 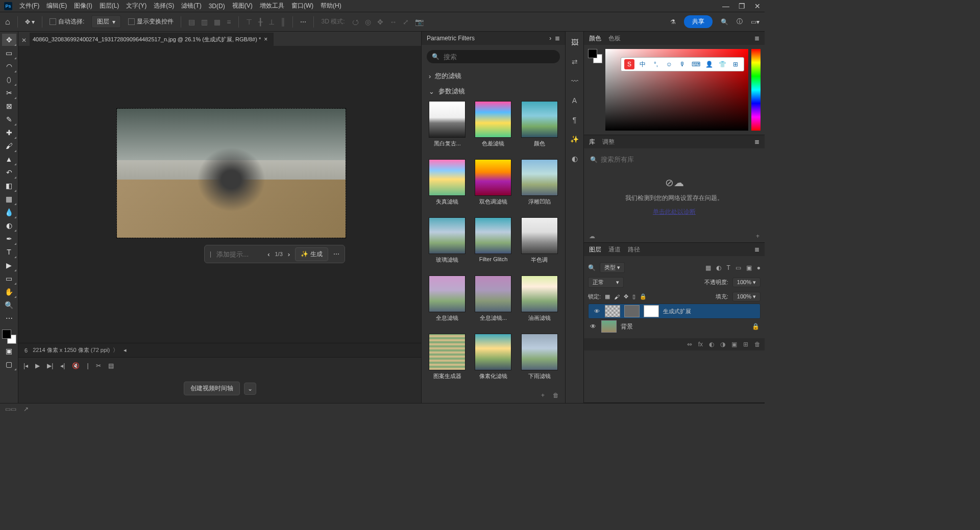 I want to click on ime-lang-icon: 中, so click(x=643, y=64).